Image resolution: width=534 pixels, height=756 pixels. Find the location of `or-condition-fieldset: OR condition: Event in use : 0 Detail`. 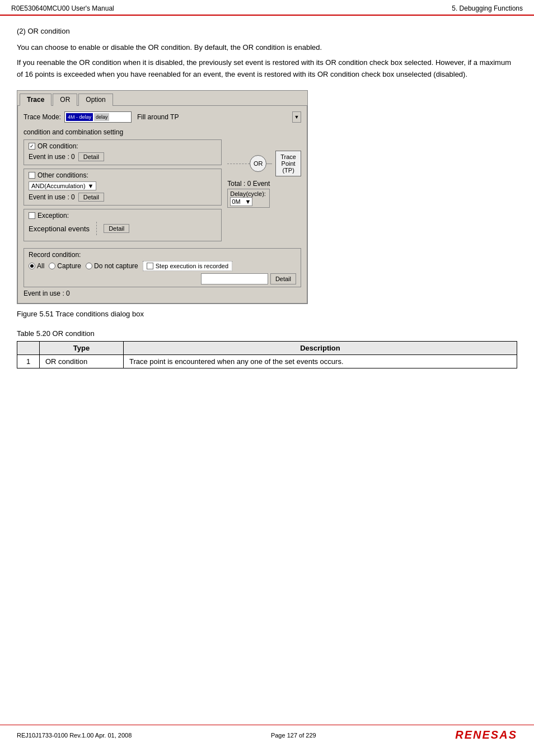

or-condition-fieldset: OR condition: Event in use : 0 Detail is located at coordinates (123, 152).